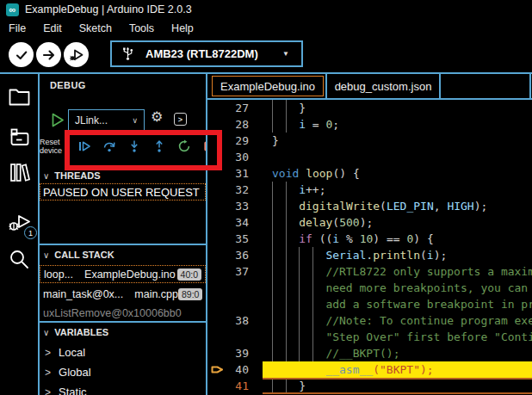 This screenshot has width=532, height=395. I want to click on menu-sketch: Sketch, so click(96, 28).